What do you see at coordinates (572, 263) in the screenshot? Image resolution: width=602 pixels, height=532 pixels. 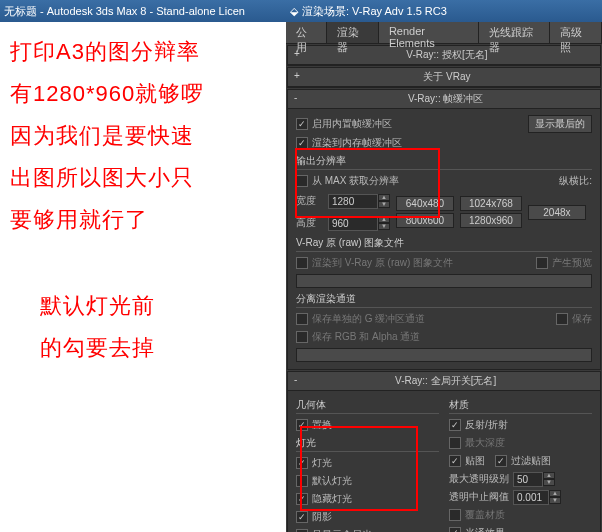 I see `label-preview: 产生预览` at bounding box center [572, 263].